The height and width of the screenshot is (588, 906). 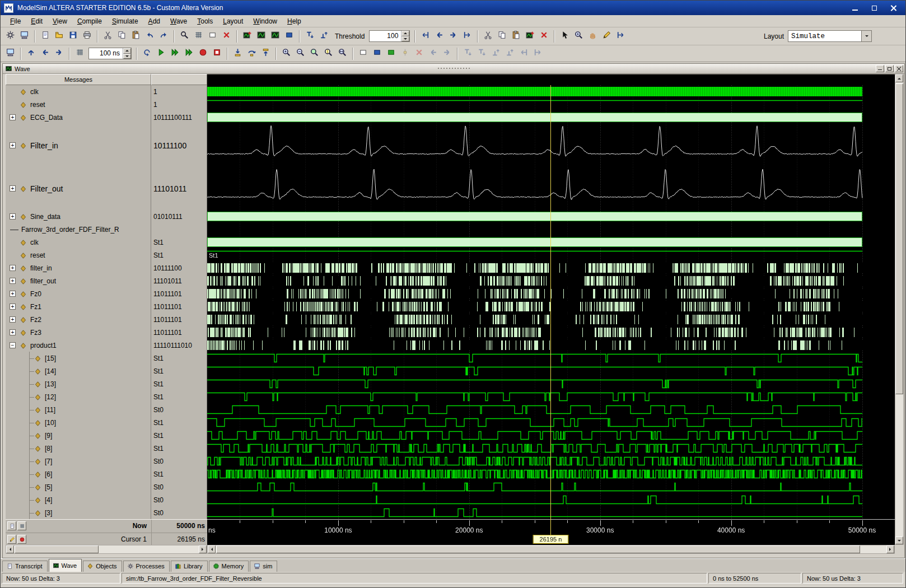 What do you see at coordinates (127, 51) in the screenshot?
I see `run-length-increment-button` at bounding box center [127, 51].